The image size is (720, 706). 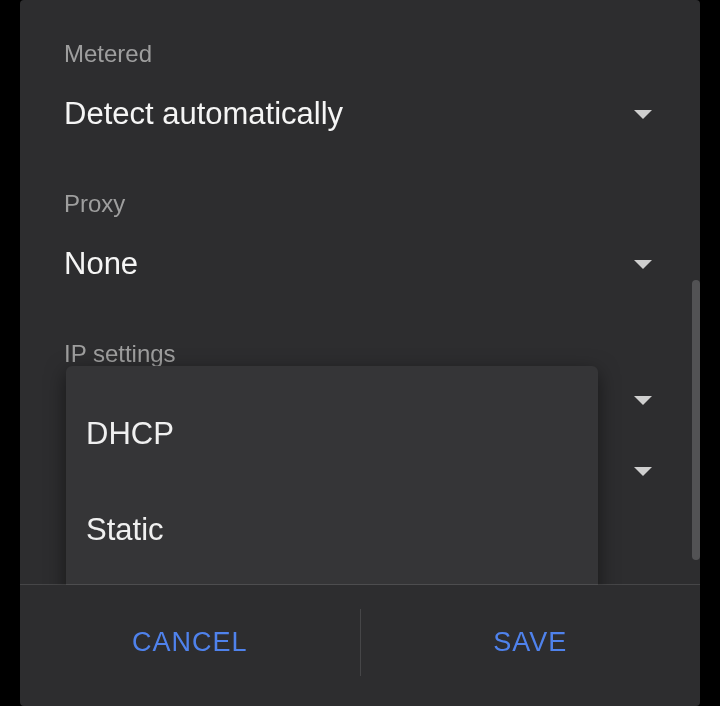 I want to click on metered-label: Metered, so click(x=360, y=54).